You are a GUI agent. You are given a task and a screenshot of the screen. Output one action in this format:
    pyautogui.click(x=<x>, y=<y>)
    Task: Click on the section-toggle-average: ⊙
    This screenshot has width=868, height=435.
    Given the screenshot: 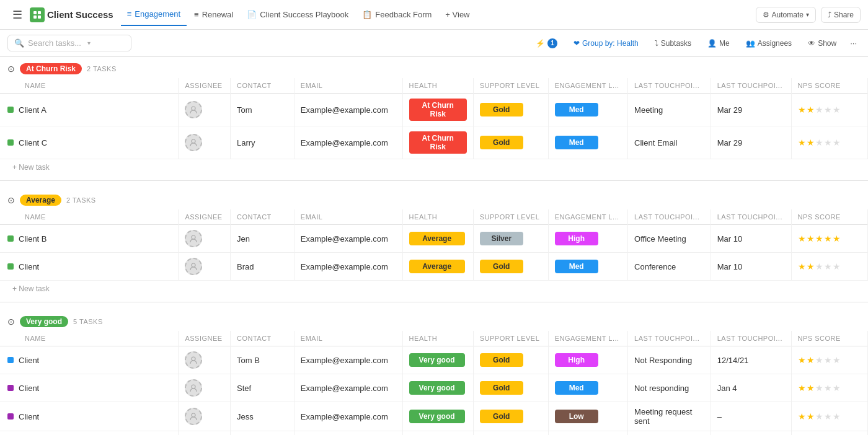 What is the action you would take?
    pyautogui.click(x=11, y=200)
    